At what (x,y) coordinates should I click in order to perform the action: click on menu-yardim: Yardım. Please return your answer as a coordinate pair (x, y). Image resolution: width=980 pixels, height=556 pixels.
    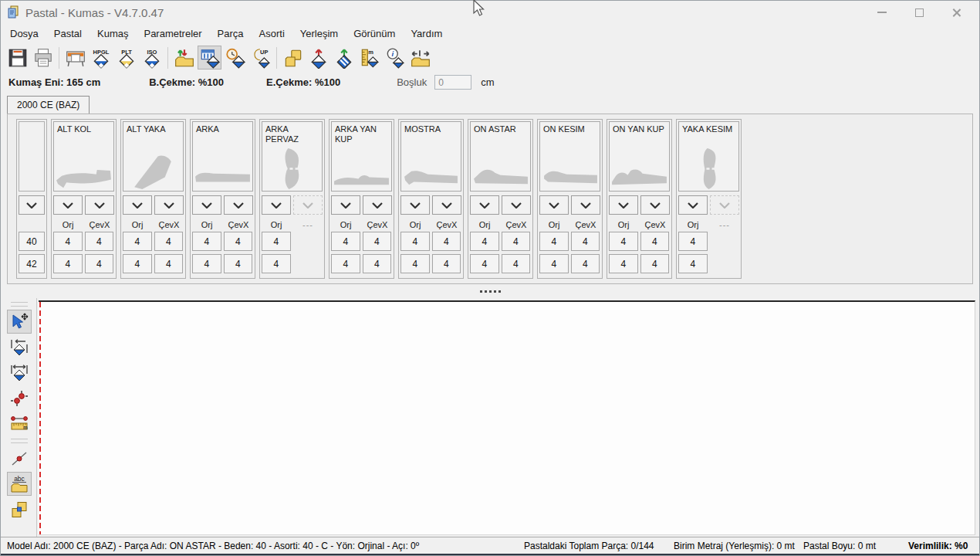
    Looking at the image, I should click on (426, 34).